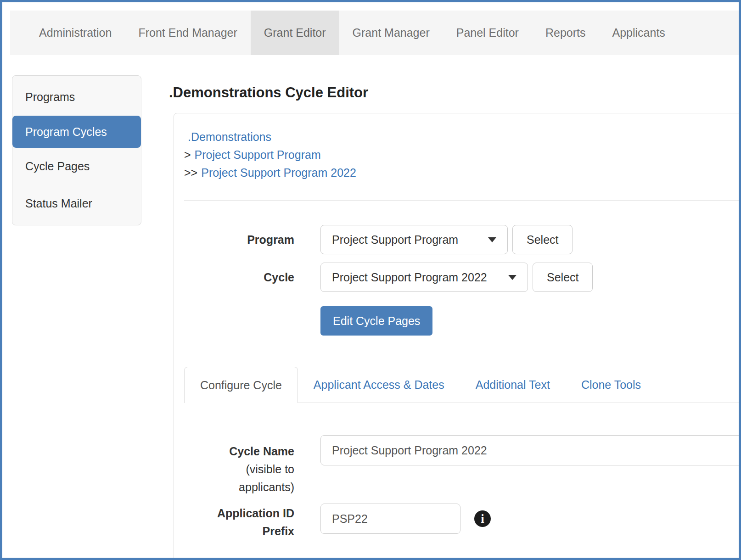 The width and height of the screenshot is (741, 560). I want to click on tab-applicant-access-dates: Applicant Access & Dates, so click(379, 385).